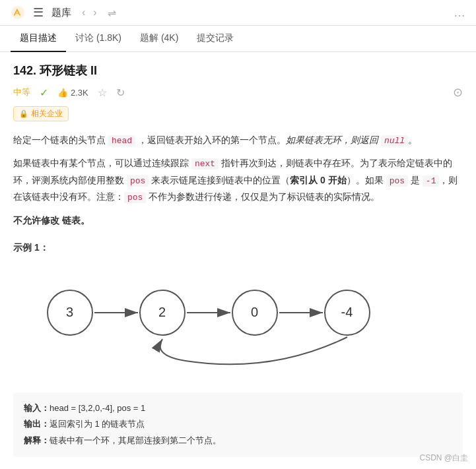 The image size is (476, 469). Describe the element at coordinates (444, 458) in the screenshot. I see `csdn-credit: CSDN @白圭` at that location.